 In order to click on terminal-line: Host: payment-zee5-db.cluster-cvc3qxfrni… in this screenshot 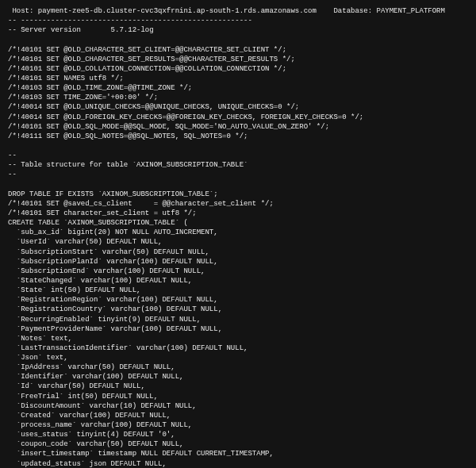, I will do `click(238, 11)`.